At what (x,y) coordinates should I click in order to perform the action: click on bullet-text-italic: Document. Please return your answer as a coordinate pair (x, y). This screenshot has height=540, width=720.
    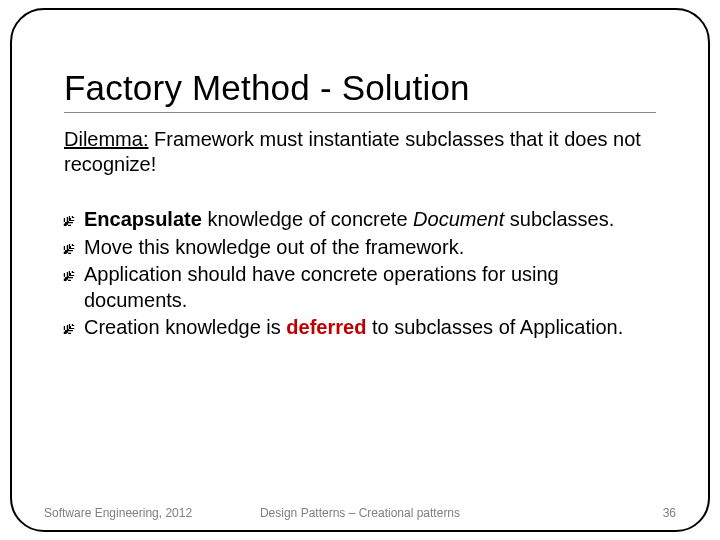
    Looking at the image, I should click on (458, 219).